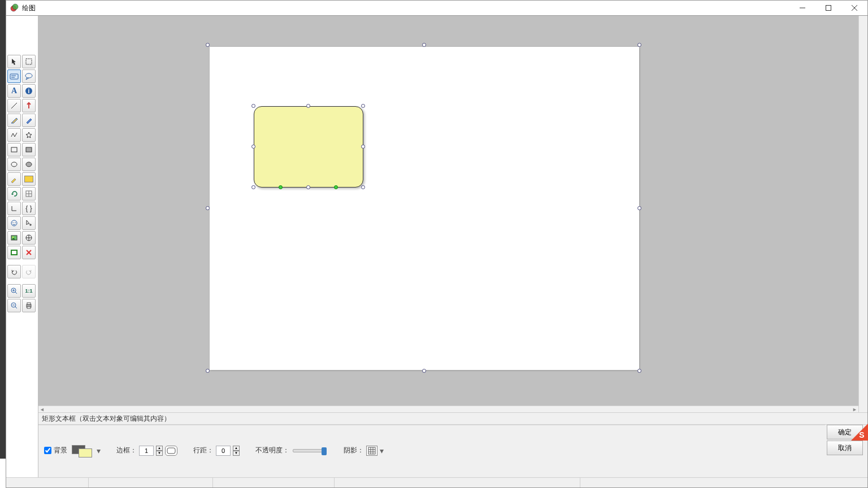 This screenshot has height=488, width=868. What do you see at coordinates (29, 179) in the screenshot?
I see `fill-color-icon` at bounding box center [29, 179].